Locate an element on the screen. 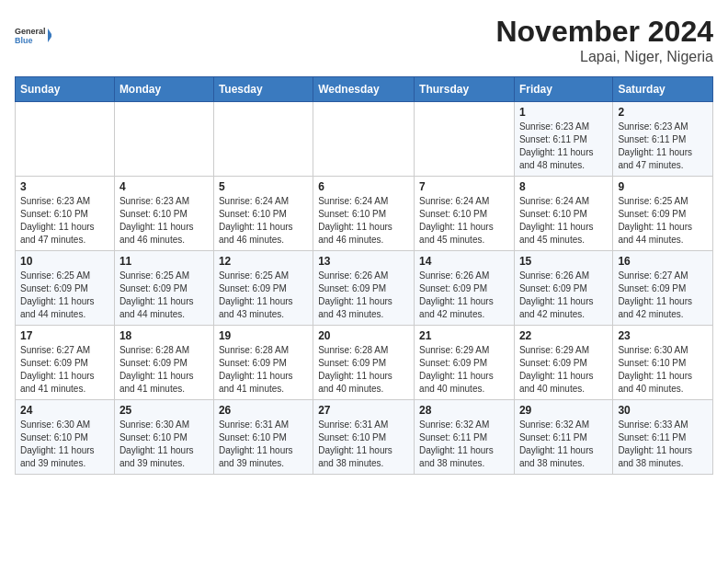 The width and height of the screenshot is (728, 563). header-tuesday: Tuesday is located at coordinates (263, 90).